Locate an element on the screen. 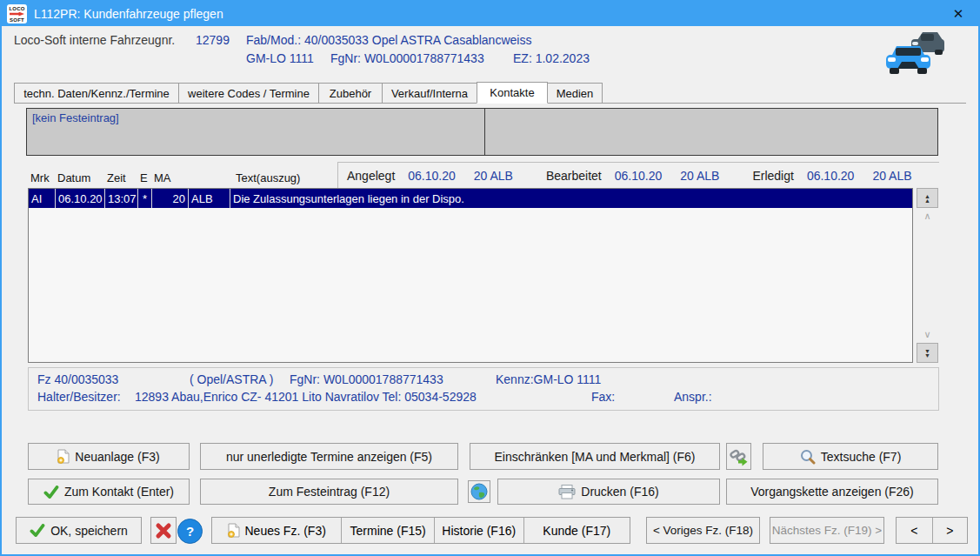  bearbeitet-label: Bearbeitet is located at coordinates (574, 176).